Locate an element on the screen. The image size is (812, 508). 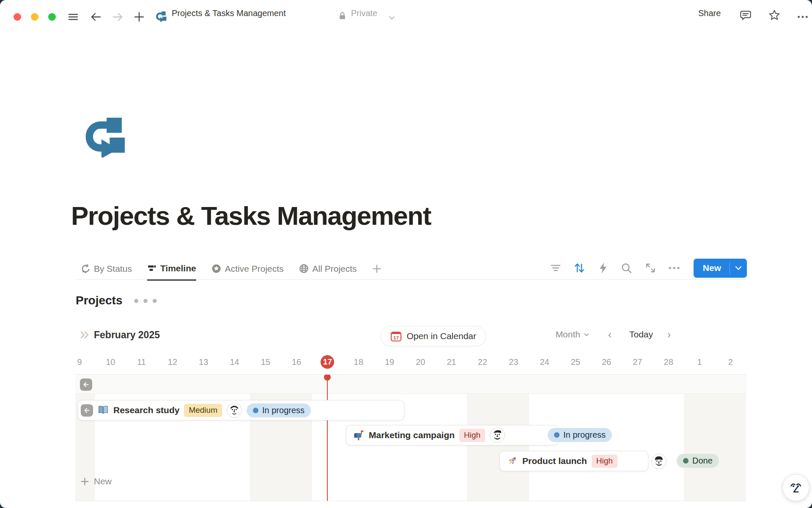
lock-icon is located at coordinates (342, 16).